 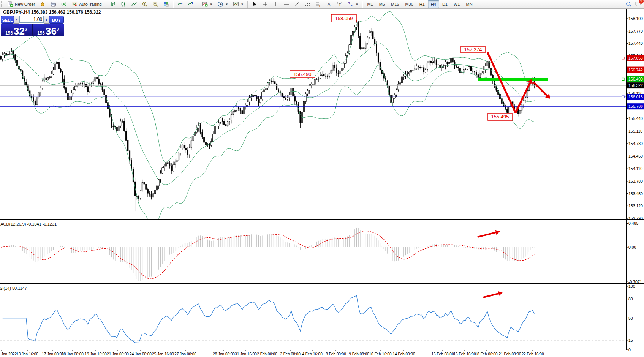 What do you see at coordinates (309, 5) in the screenshot?
I see `svg-text: E` at bounding box center [309, 5].